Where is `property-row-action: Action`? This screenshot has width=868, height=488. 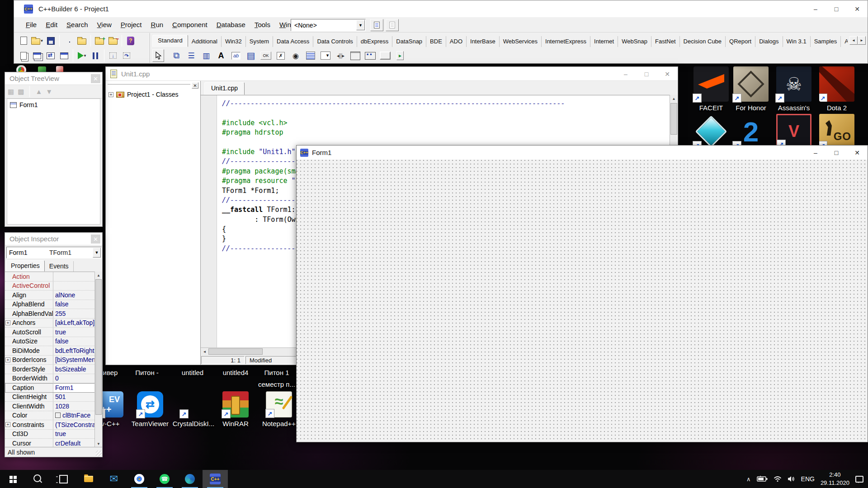 property-row-action: Action is located at coordinates (50, 277).